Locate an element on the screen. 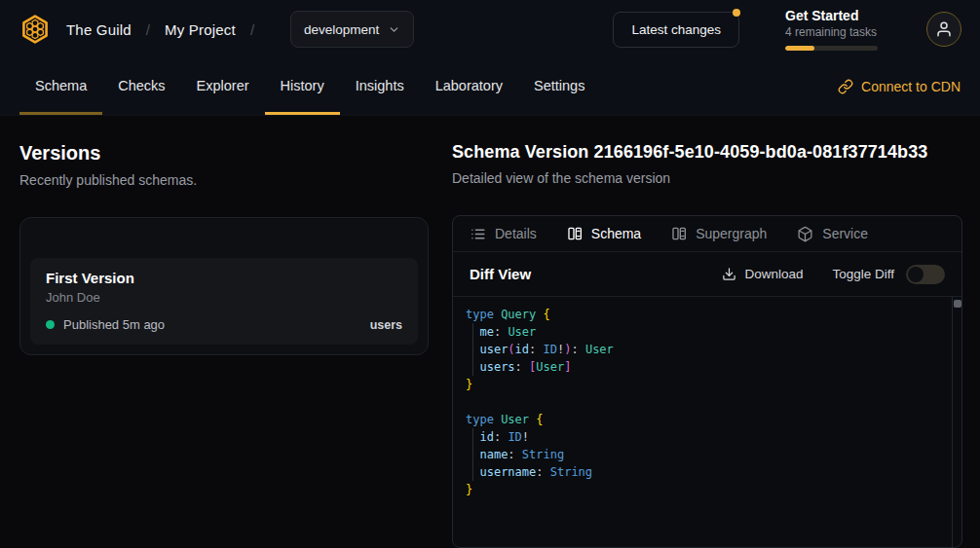 The image size is (980, 548). tab-explorer: Explorer is located at coordinates (223, 87).